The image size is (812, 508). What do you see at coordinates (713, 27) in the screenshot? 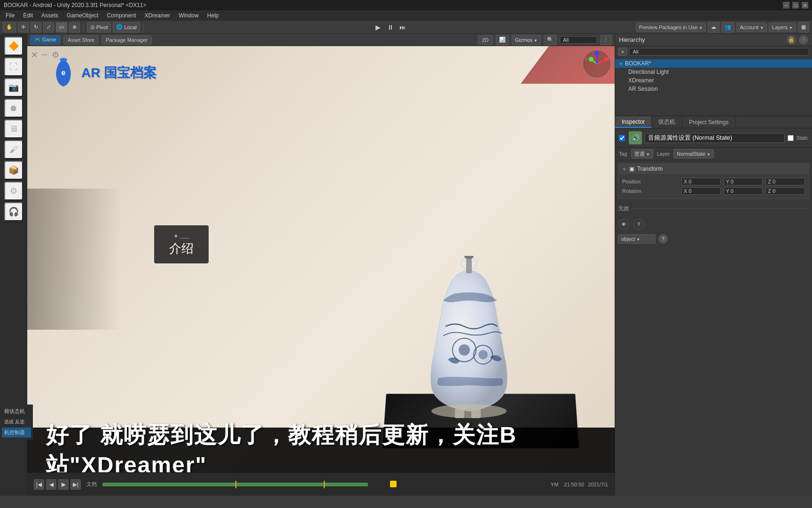
I see `cloud-button: ☁` at bounding box center [713, 27].